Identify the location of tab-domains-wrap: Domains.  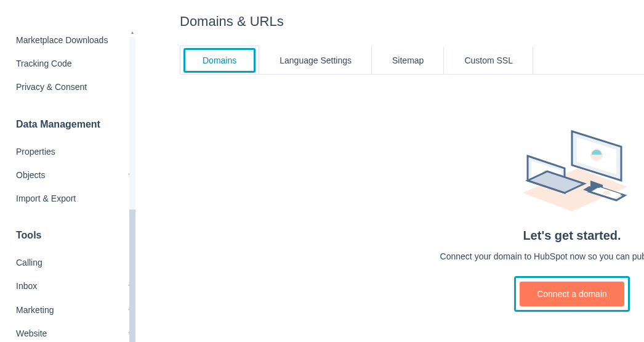
(219, 60).